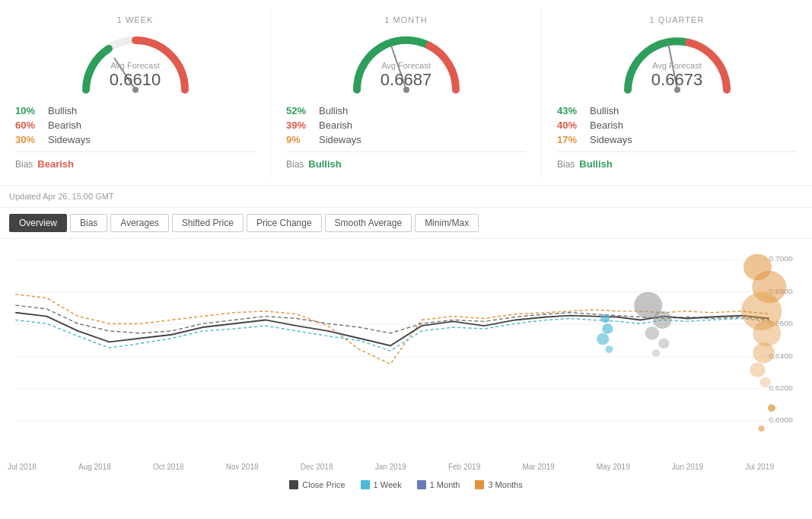 This screenshot has width=812, height=519. What do you see at coordinates (324, 164) in the screenshot?
I see `bias-month-value: Bullish` at bounding box center [324, 164].